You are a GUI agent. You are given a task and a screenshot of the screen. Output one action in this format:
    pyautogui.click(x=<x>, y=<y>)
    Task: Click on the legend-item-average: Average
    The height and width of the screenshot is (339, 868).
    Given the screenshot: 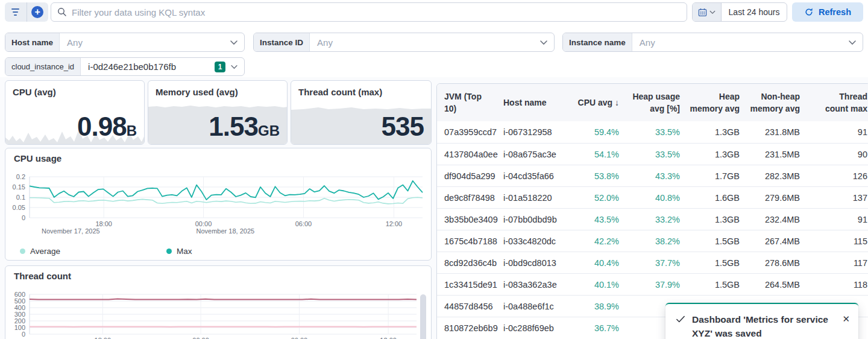 What is the action you would take?
    pyautogui.click(x=40, y=251)
    